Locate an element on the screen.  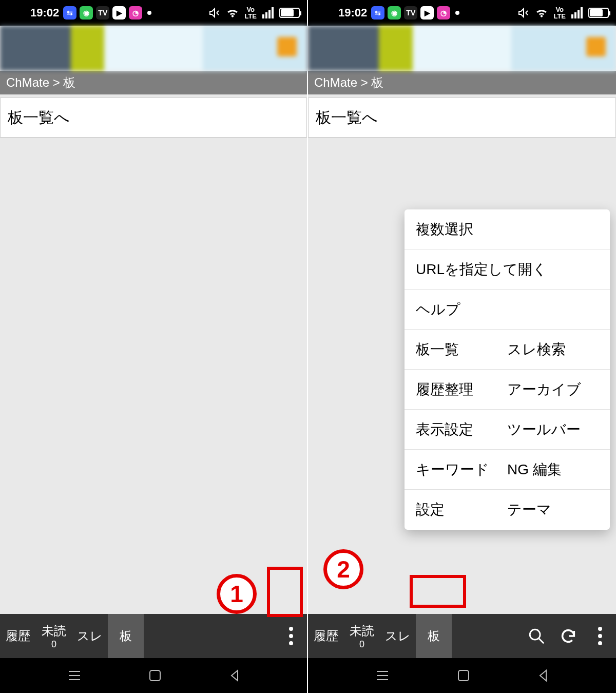
menu-history-cleanup: 履歴整理 is located at coordinates (461, 390).